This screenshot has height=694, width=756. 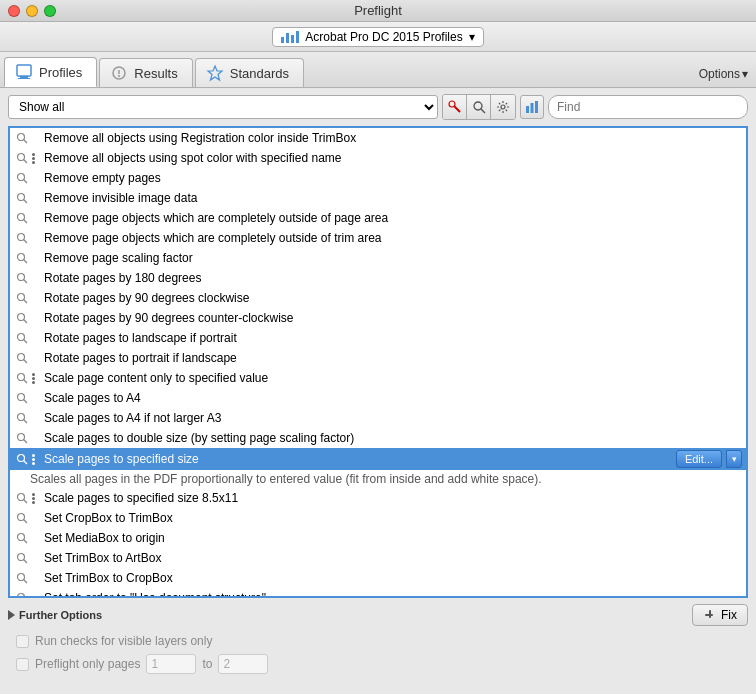 I want to click on list-item: Scale pages to specified sizeEdit...▾, so click(x=378, y=459).